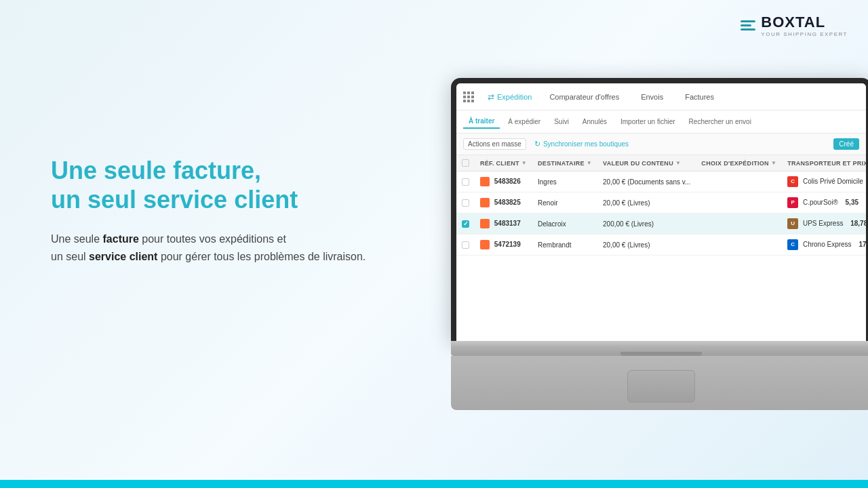 The height and width of the screenshot is (488, 868). What do you see at coordinates (661, 144) in the screenshot?
I see `app-actionbar: Actions en masse ↻ Synchroniser mes bout…` at bounding box center [661, 144].